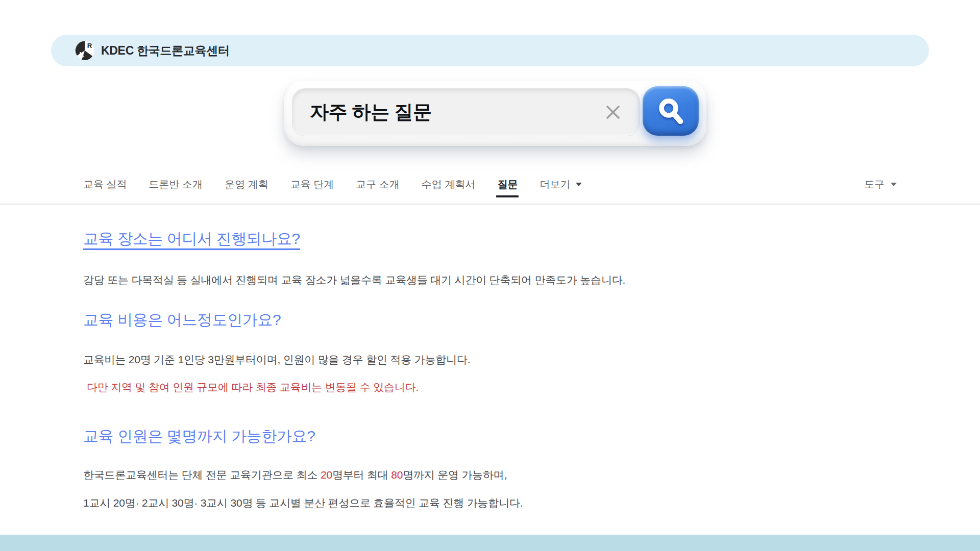 Image resolution: width=980 pixels, height=551 pixels. Describe the element at coordinates (303, 503) in the screenshot. I see `faq-answer-capacity-line2: 1교시 20명· 2교시 30명· 3교시 30명 등 교시별 분산 편성으로 …` at that location.